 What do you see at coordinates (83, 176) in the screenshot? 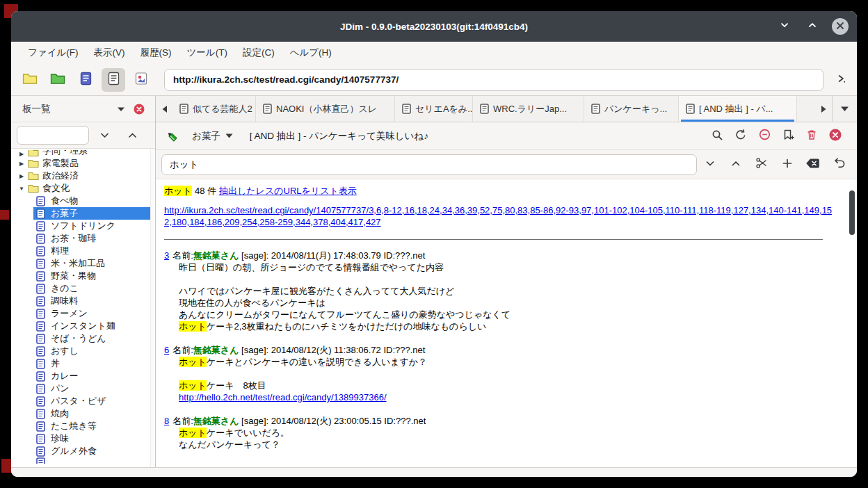
I see `sidebar-category-item: ▶政治経済` at bounding box center [83, 176].